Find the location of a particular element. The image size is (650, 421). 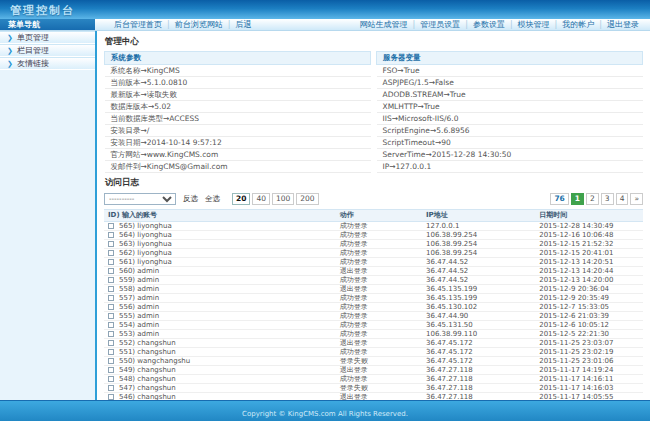

log-datetime-cell: 2015-11-25 23:01:06 is located at coordinates (589, 362).